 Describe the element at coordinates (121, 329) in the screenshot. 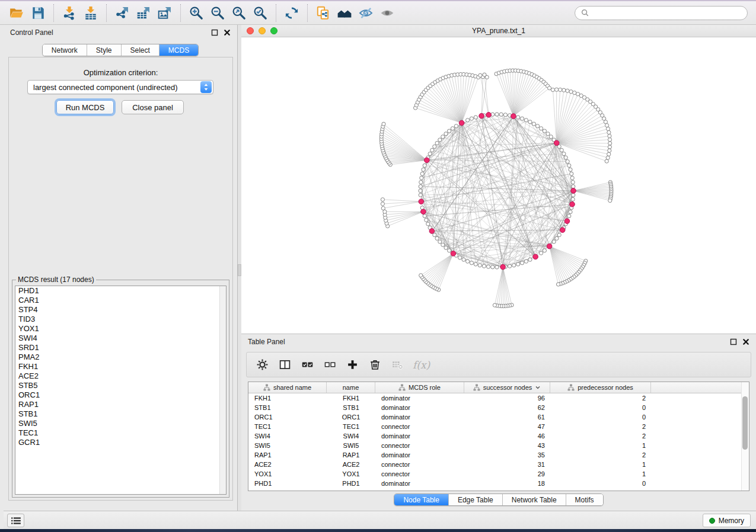

I see `mcds-result-item: YOX1` at that location.